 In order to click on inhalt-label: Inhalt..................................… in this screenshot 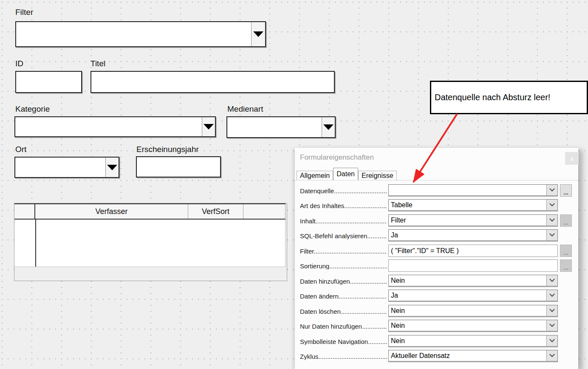, I will do `click(343, 221)`.